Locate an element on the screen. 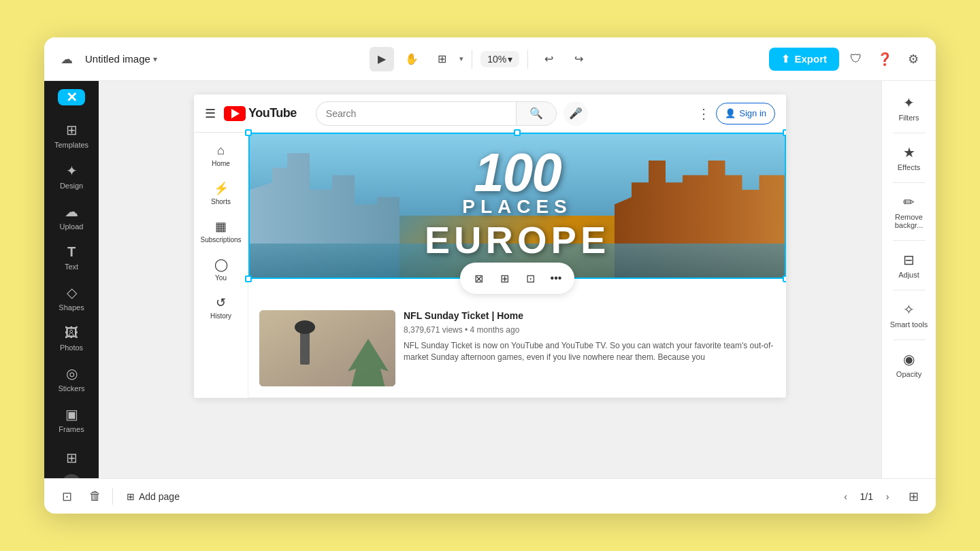 The width and height of the screenshot is (980, 551). panel-divider is located at coordinates (909, 133).